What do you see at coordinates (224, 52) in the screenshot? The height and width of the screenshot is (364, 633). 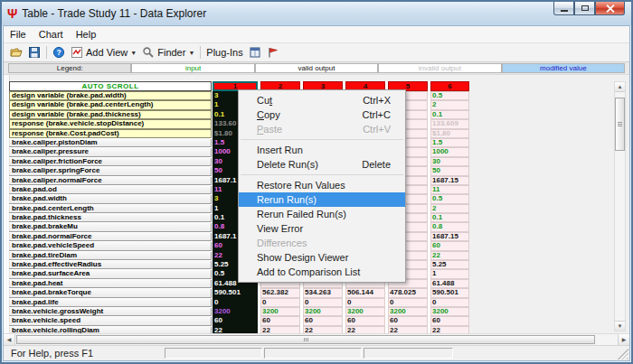 I see `plugins-button: Plug-Ins` at bounding box center [224, 52].